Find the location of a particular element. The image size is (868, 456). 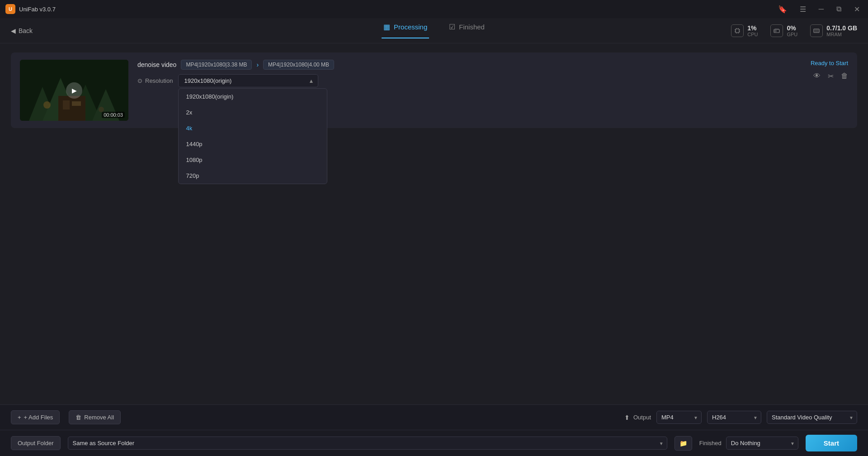

resolution-row: ⊙ Resolution 1920x1080(origin) ▲ 1920x10… is located at coordinates (493, 81).